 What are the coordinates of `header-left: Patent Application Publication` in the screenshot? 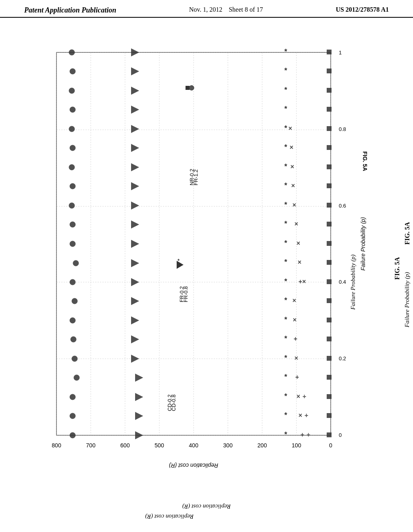 It's located at (70, 10).